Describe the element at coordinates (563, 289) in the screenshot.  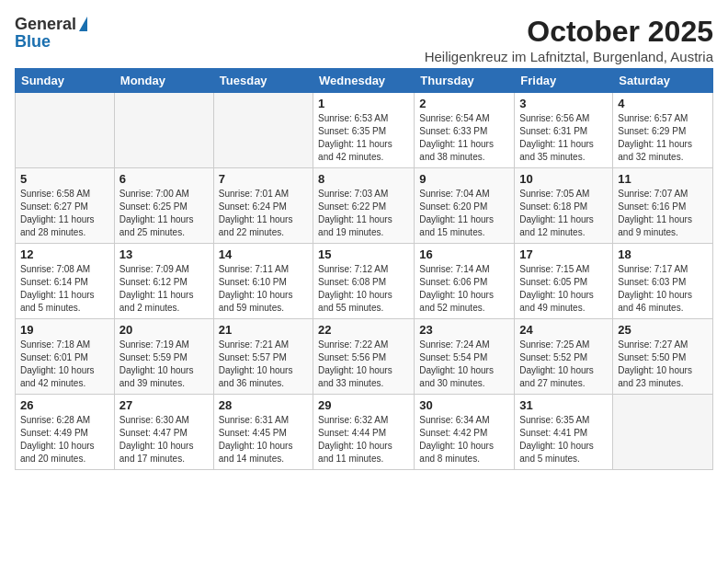
I see `day-info: Sunrise: 7:15 AMSunset: 6:05 PMDaylight:…` at that location.